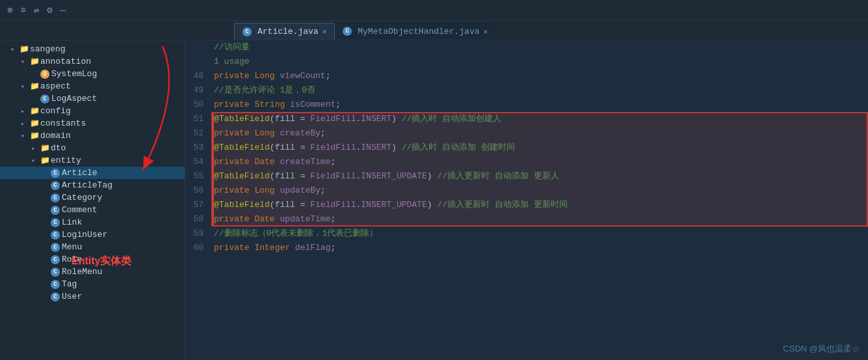 This screenshot has height=360, width=868. What do you see at coordinates (92, 297) in the screenshot?
I see `sidebar-item-user: C User` at bounding box center [92, 297].